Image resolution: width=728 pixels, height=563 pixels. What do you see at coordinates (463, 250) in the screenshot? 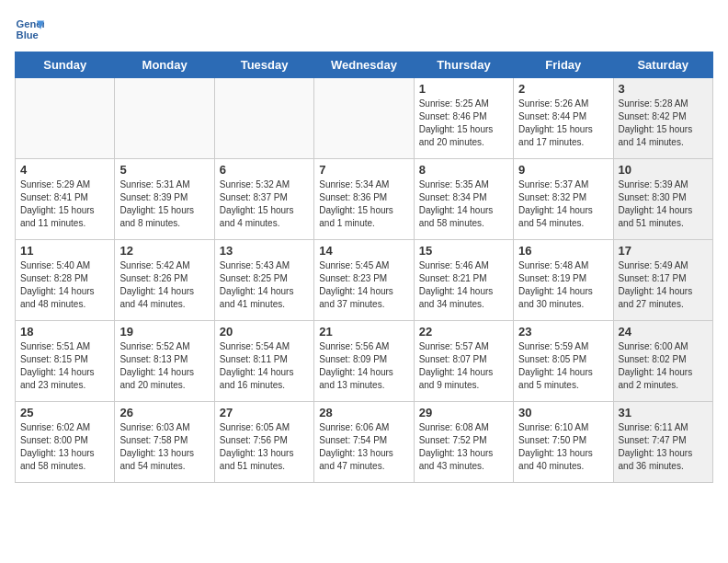
I see `day-number: 15` at bounding box center [463, 250].